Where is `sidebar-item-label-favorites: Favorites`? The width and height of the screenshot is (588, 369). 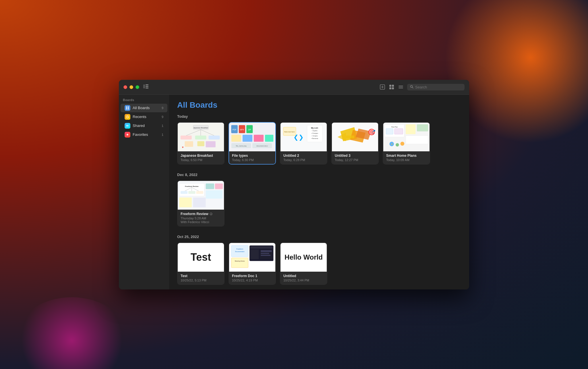 sidebar-item-label-favorites: Favorites is located at coordinates (145, 134).